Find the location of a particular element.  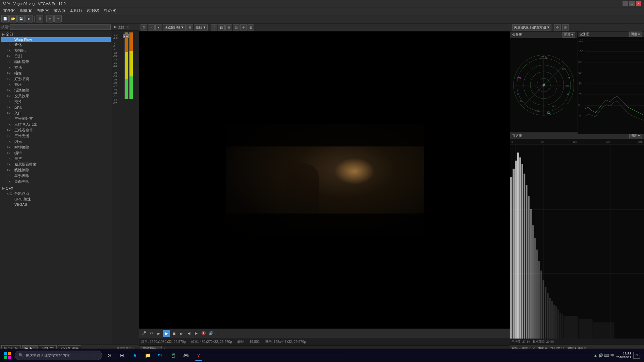

fx-item-starwipe: FX 星形擦除 is located at coordinates (56, 176).